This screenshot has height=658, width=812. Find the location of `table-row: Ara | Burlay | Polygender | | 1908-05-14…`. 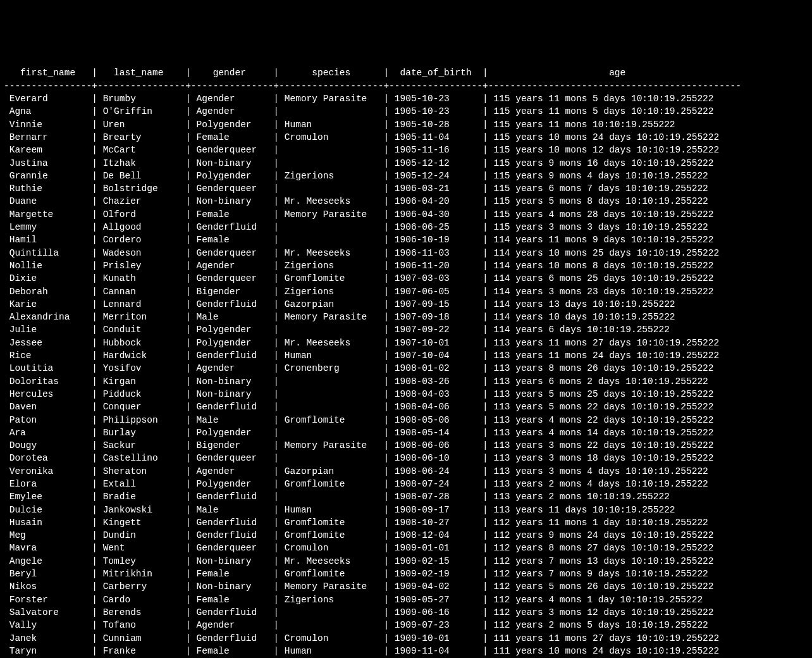

table-row: Ara | Burlay | Polygender | | 1908-05-14… is located at coordinates (406, 433).